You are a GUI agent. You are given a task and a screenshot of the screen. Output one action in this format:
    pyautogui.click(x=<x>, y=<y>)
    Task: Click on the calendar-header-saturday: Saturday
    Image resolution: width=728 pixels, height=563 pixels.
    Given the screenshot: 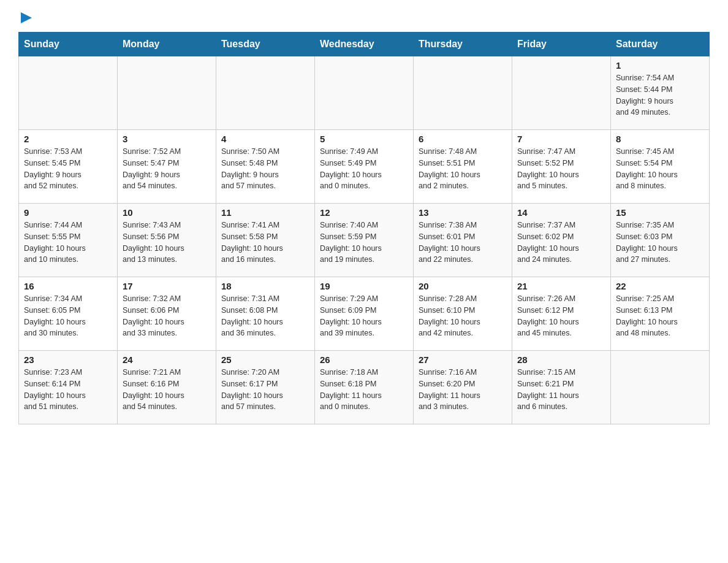 What is the action you would take?
    pyautogui.click(x=661, y=44)
    